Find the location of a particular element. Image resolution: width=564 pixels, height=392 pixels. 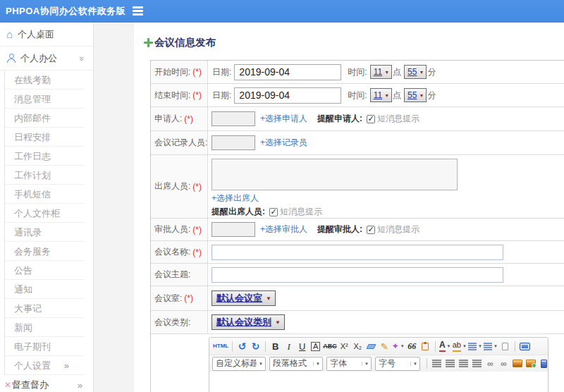

bold-icon: B is located at coordinates (275, 347).